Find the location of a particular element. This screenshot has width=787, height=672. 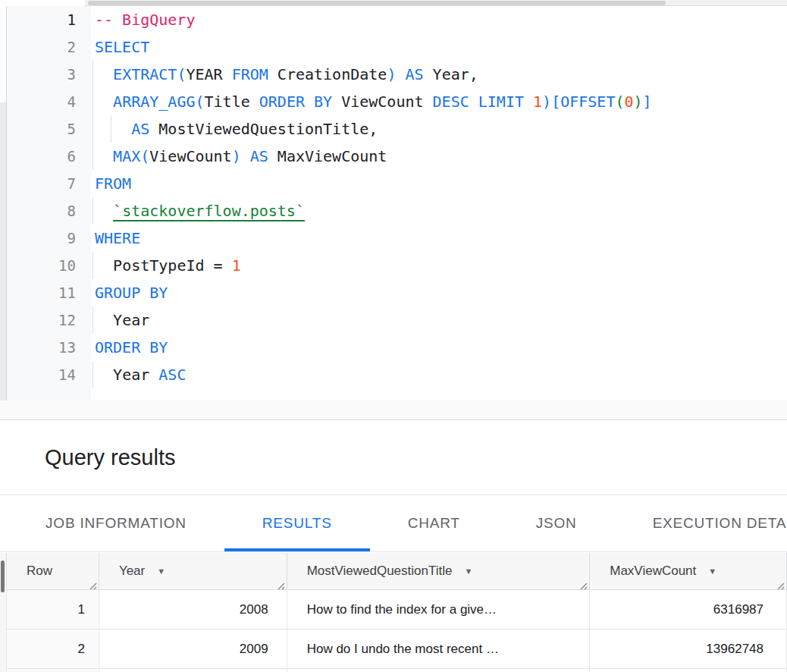

tab-chart: CHART is located at coordinates (434, 523).